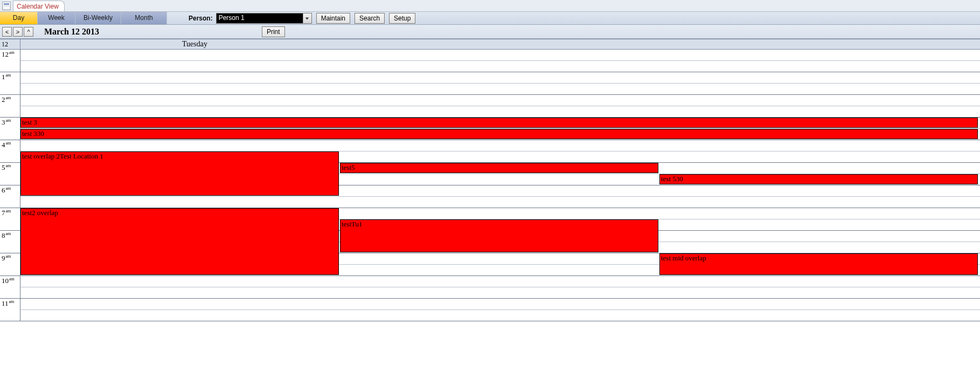 This screenshot has width=980, height=372. Describe the element at coordinates (490, 44) in the screenshot. I see `day-header: 12 Tuesday` at that location.